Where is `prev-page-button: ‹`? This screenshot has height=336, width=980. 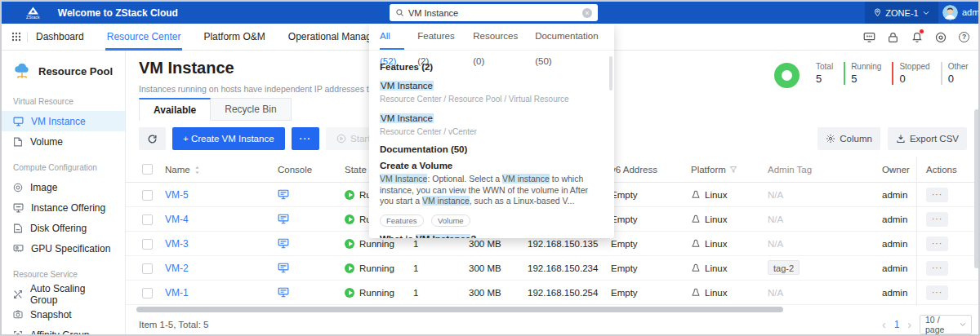
prev-page-button: ‹ is located at coordinates (884, 325).